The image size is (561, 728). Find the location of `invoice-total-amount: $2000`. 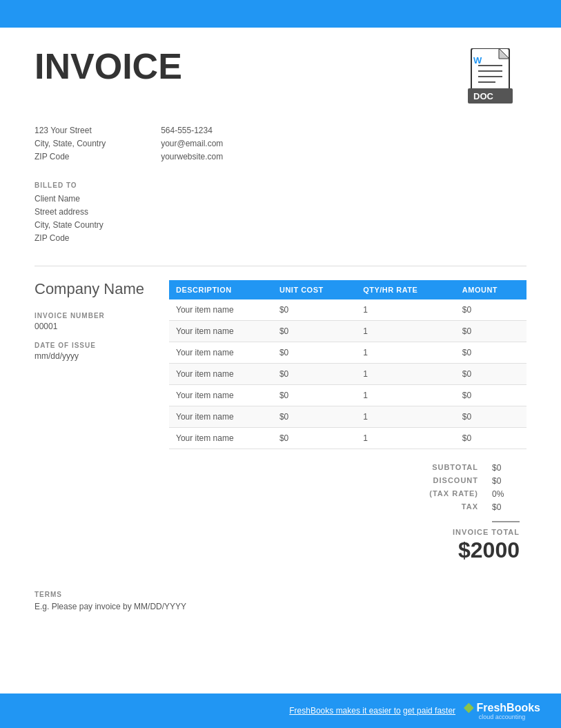

invoice-total-amount: $2000 is located at coordinates (489, 551).